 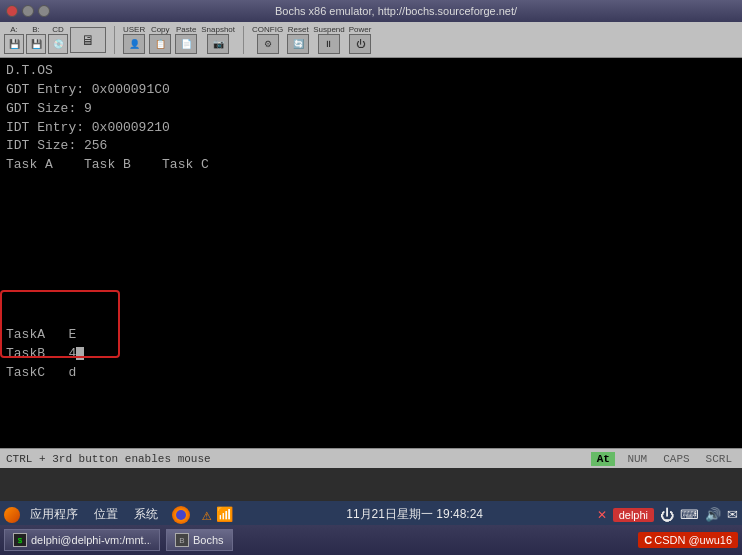 What do you see at coordinates (14, 44) in the screenshot?
I see `floppy-a-icon: 💾` at bounding box center [14, 44].